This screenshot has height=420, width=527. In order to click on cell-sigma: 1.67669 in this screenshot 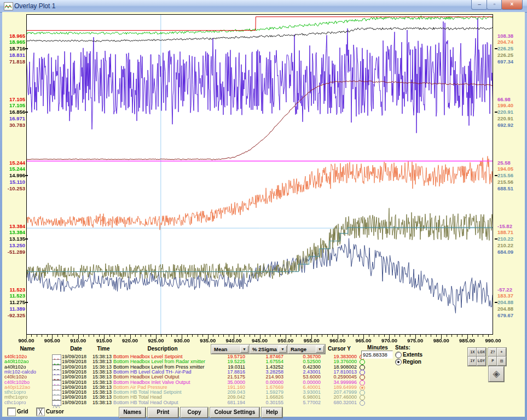, I will do `click(267, 387)`.